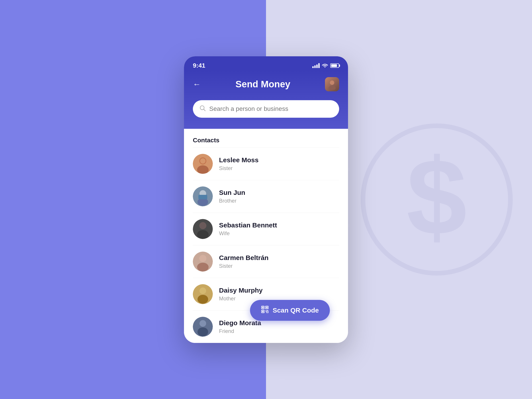 The height and width of the screenshot is (399, 532). I want to click on contact-item: Sun Jun Brother, so click(266, 196).